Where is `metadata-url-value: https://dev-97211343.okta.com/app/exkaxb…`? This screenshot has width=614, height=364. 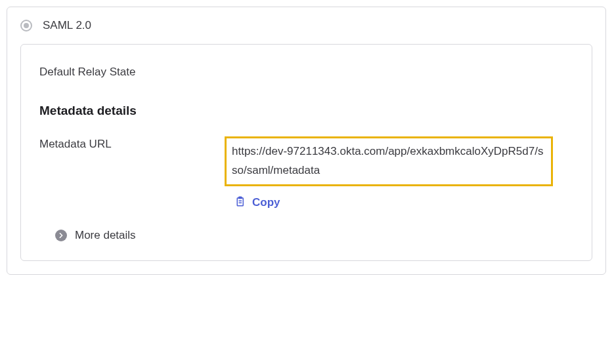 metadata-url-value: https://dev-97211343.okta.com/app/exkaxb… is located at coordinates (389, 161).